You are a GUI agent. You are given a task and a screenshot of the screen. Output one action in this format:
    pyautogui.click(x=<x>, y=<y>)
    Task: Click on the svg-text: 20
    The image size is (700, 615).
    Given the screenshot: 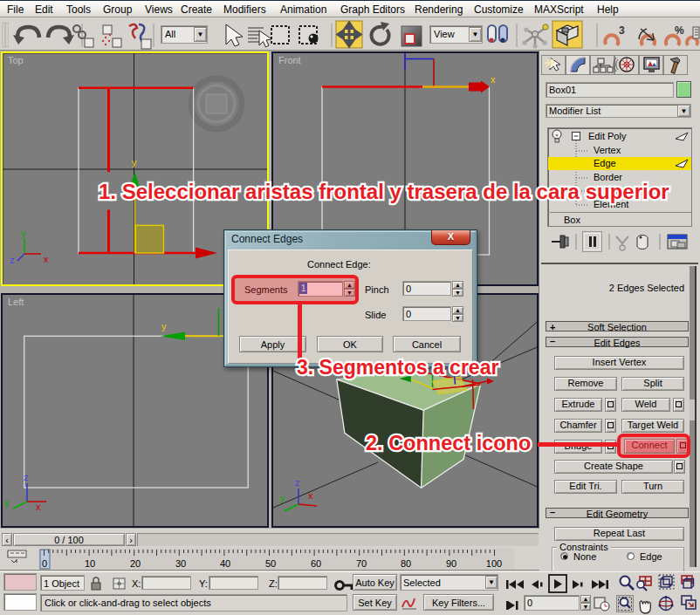 What is the action you would take?
    pyautogui.click(x=135, y=564)
    